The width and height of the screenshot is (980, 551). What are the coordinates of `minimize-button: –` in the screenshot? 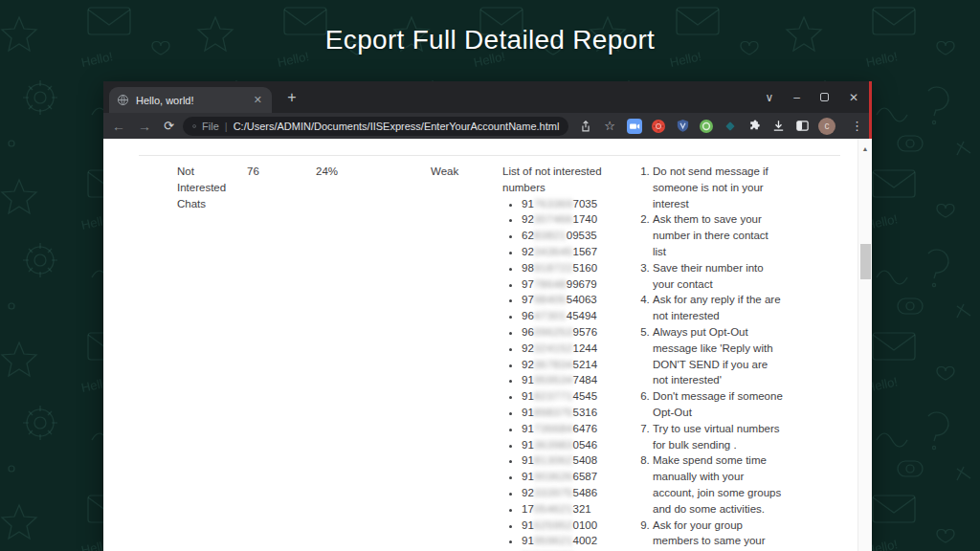 It's located at (796, 98).